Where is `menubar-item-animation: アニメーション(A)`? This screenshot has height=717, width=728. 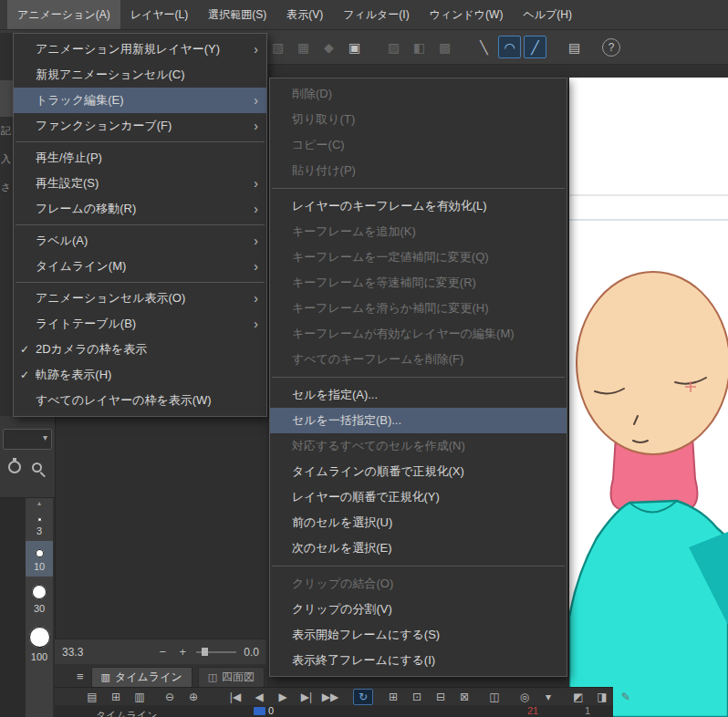
menubar-item-animation: アニメーション(A) is located at coordinates (64, 15).